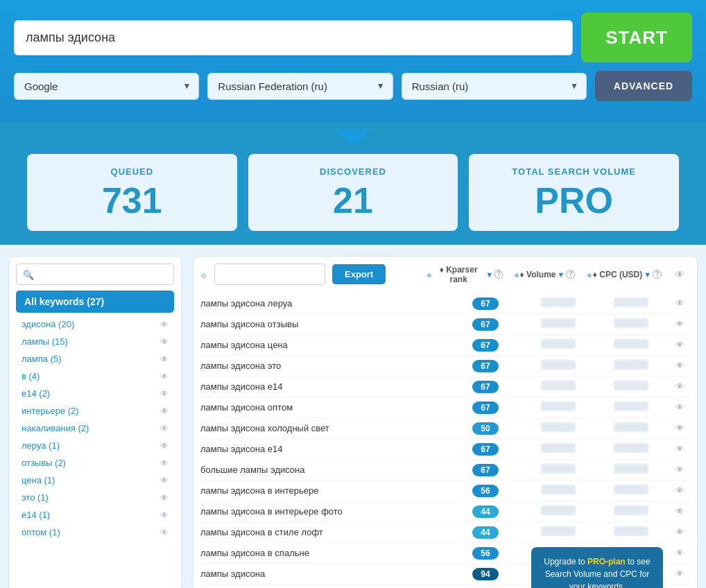  What do you see at coordinates (95, 480) in the screenshot?
I see `keyword-list-item: цена (1)👁` at bounding box center [95, 480].